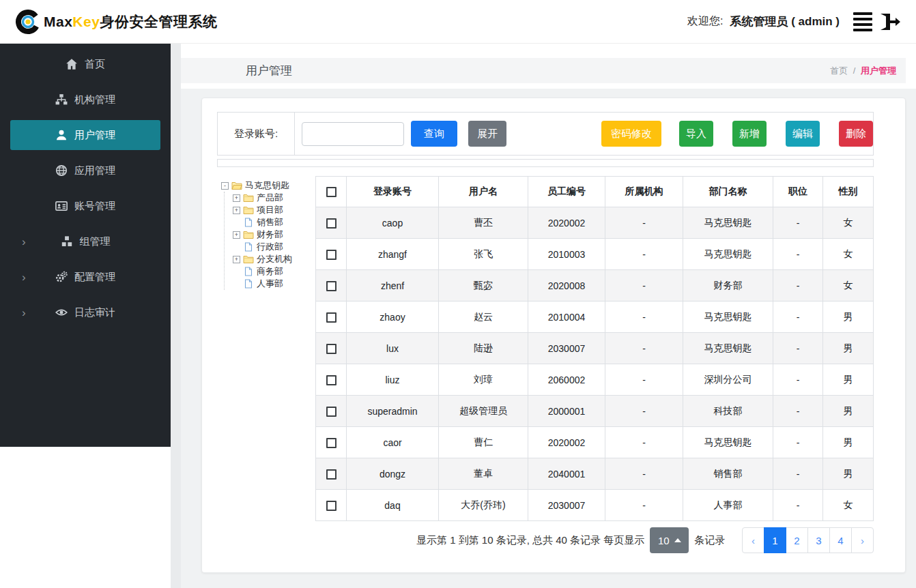 The height and width of the screenshot is (588, 916). What do you see at coordinates (274, 284) in the screenshot?
I see `tree-node-7: 人事部` at bounding box center [274, 284].